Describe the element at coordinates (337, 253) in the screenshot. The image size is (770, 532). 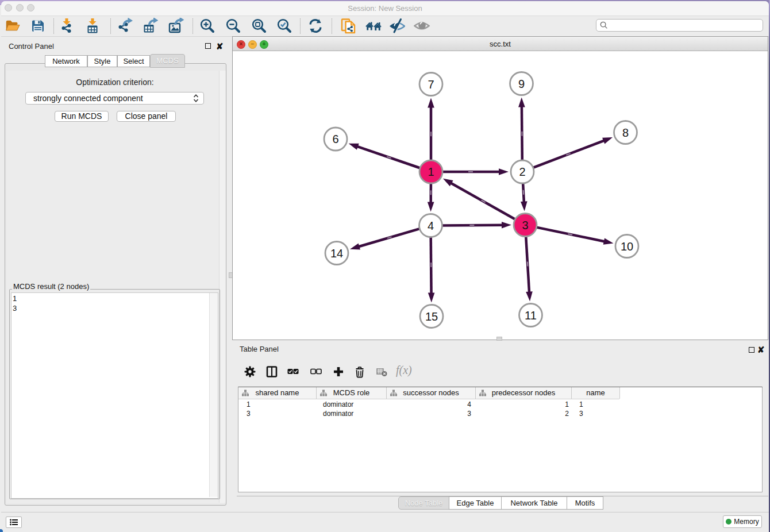
I see `svg-text: 14` at that location.